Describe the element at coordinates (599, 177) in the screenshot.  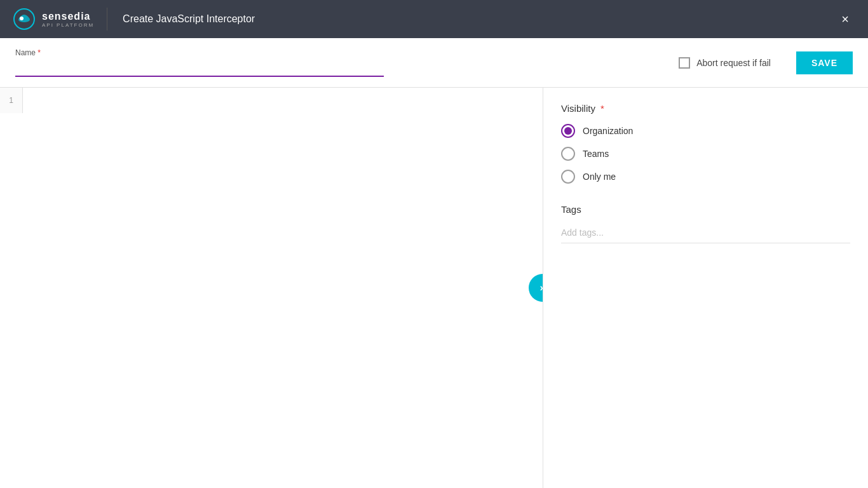
I see `radio-label-only-me: Only me` at that location.